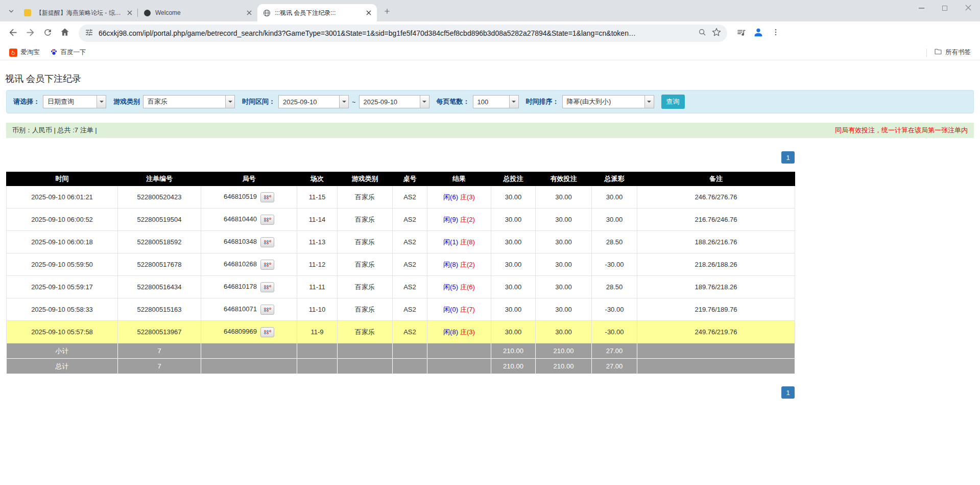 The width and height of the screenshot is (980, 485). I want to click on search-button: 查询, so click(673, 102).